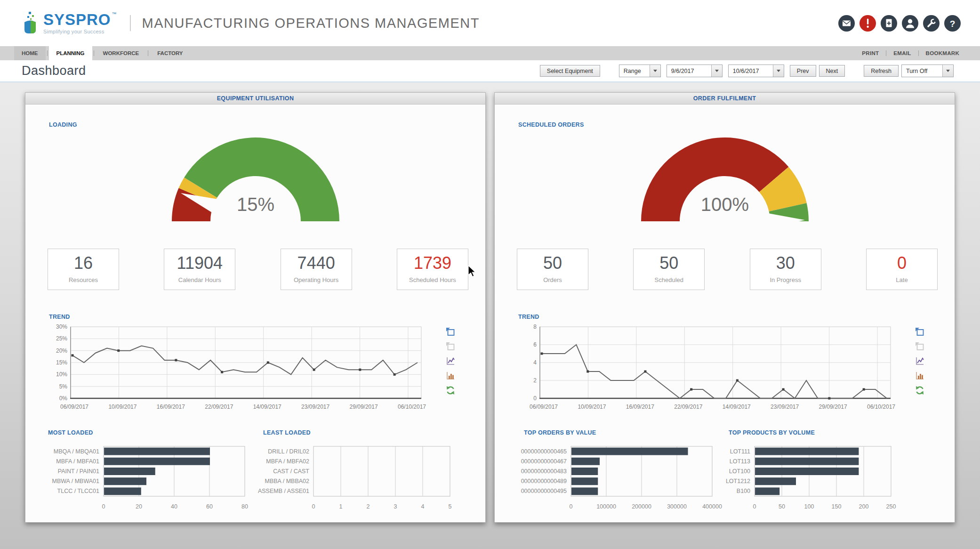  Describe the element at coordinates (886, 53) in the screenshot. I see `action-separator` at that location.